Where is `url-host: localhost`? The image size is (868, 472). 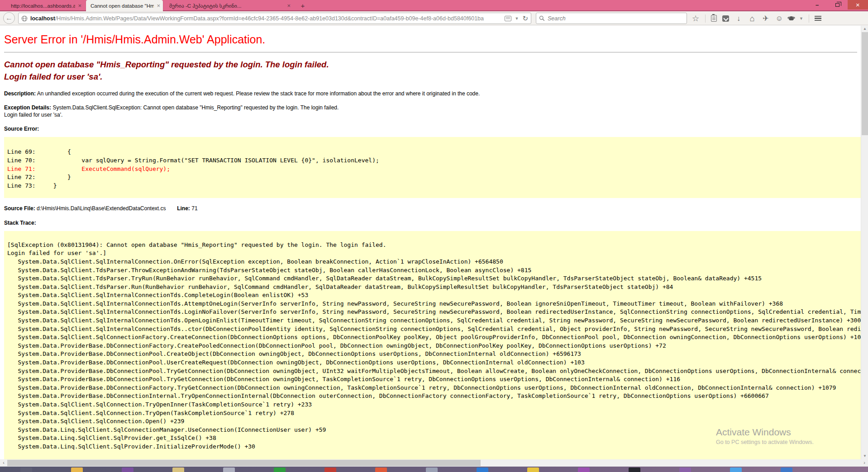
url-host: localhost is located at coordinates (43, 19).